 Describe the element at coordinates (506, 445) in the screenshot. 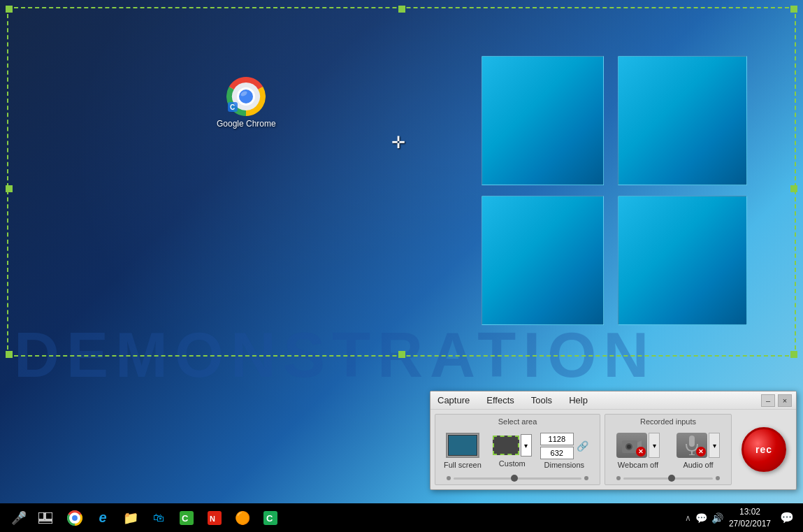

I see `custom-icon` at that location.